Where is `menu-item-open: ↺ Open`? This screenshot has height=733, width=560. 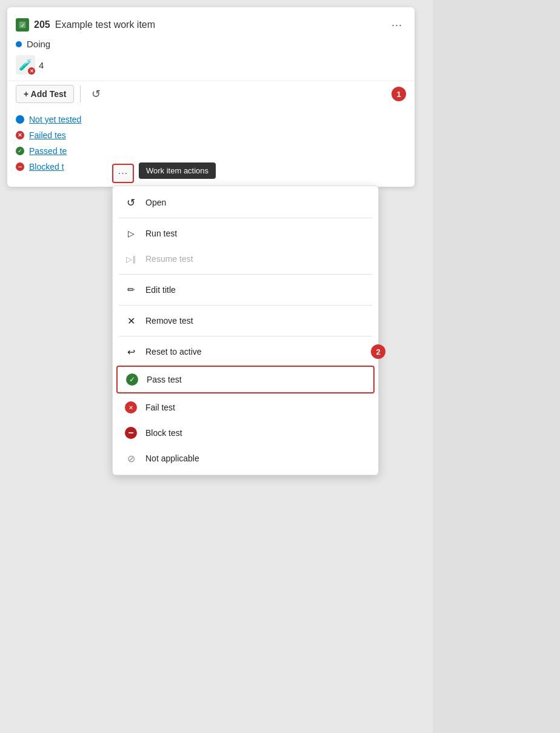 menu-item-open: ↺ Open is located at coordinates (245, 202).